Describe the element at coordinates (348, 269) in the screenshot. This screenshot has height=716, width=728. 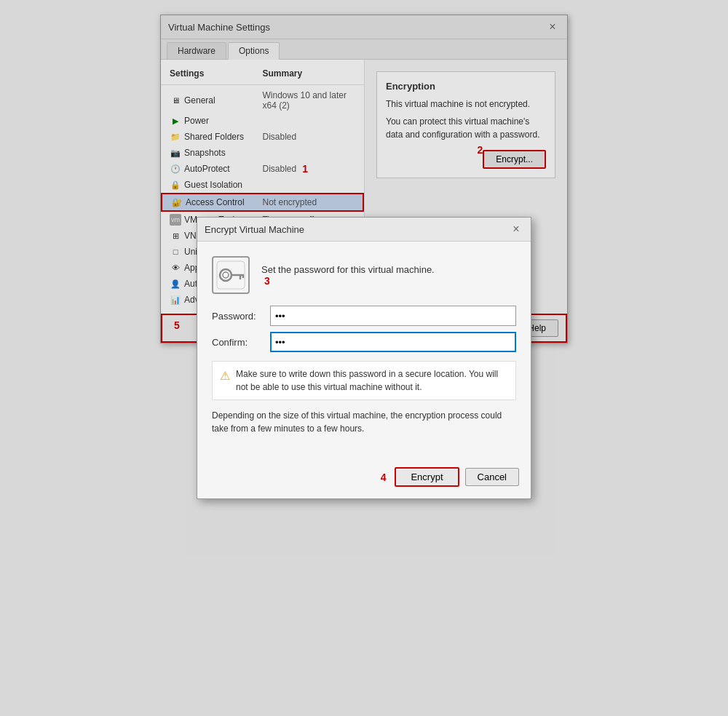
I see `dialog-subtitle: Set the password for this virtual machin…` at that location.